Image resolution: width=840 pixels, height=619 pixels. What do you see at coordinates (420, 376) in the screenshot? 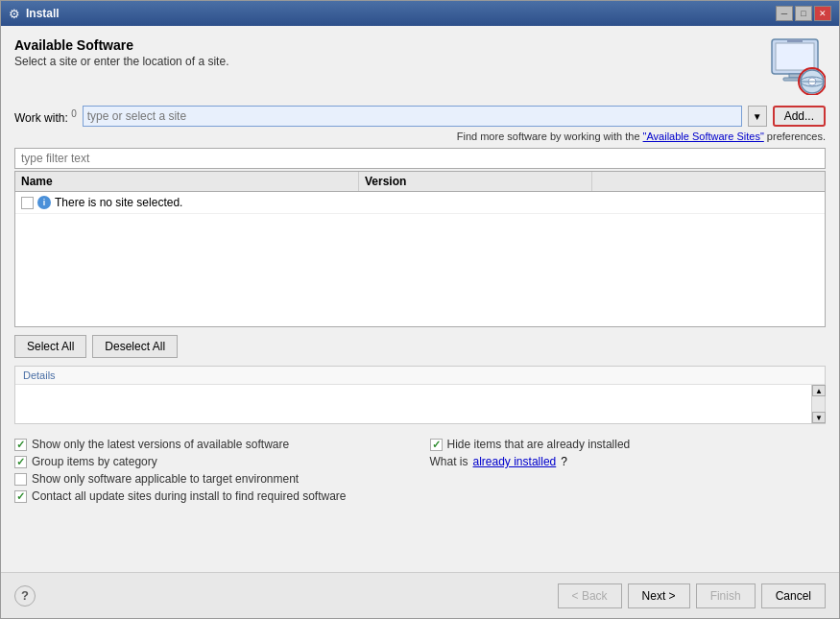
I see `details-header: Details` at bounding box center [420, 376].